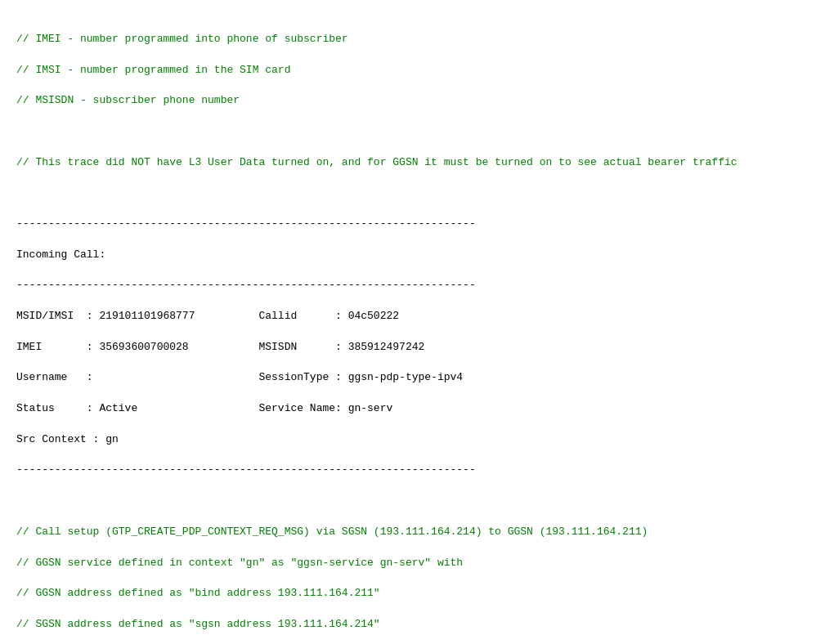 This screenshot has height=644, width=834. Describe the element at coordinates (240, 378) in the screenshot. I see `line-username: Username : SessionType : ggsn-pdp-type-i…` at that location.